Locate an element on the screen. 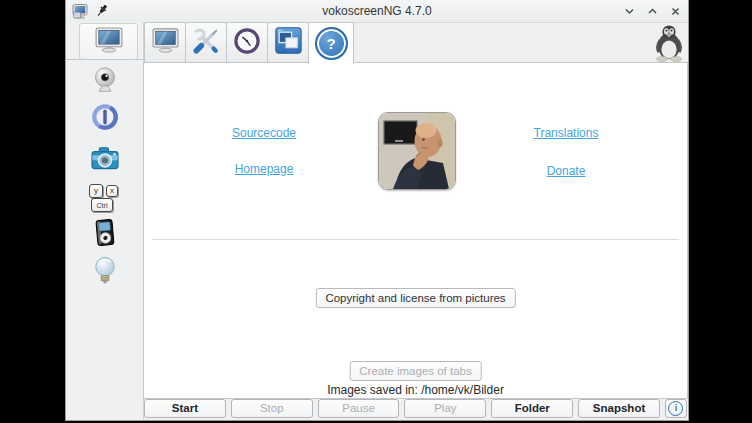 The width and height of the screenshot is (752, 423). footer-button-row: Start Stop Pause Play Folder Snapshot i is located at coordinates (416, 408).